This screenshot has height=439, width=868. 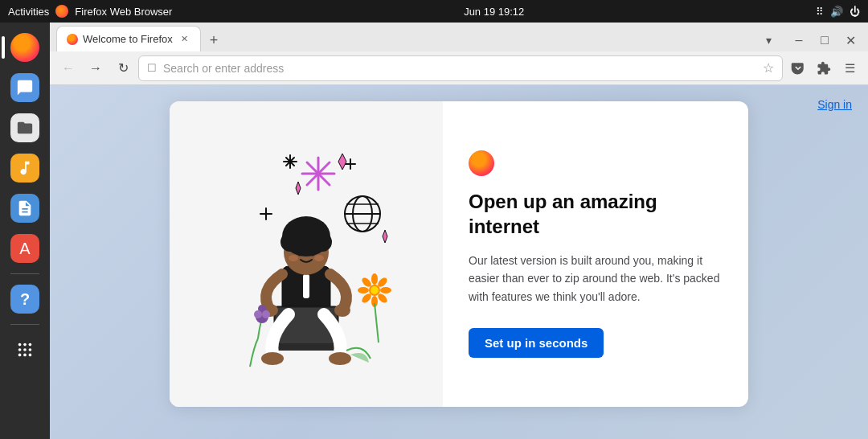 I want to click on nav-bar: ← → ↻ ☐ Search or enter address ☆ ☰, so click(x=459, y=68).